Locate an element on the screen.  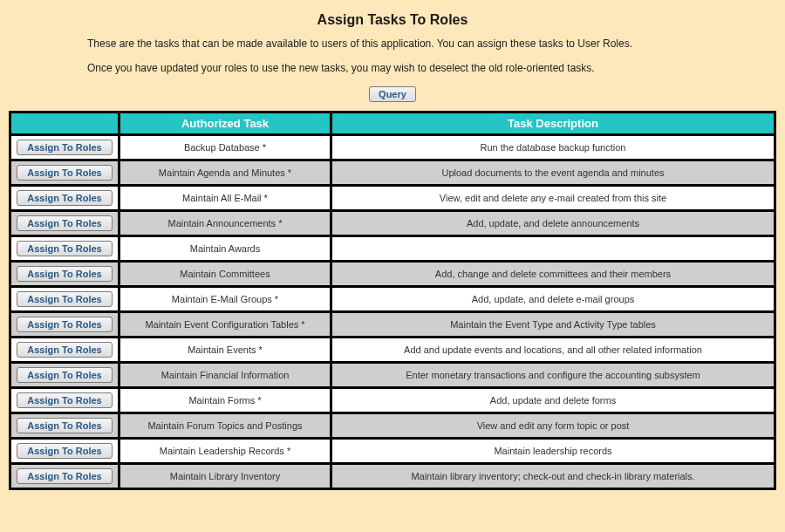
col-action is located at coordinates (65, 124).